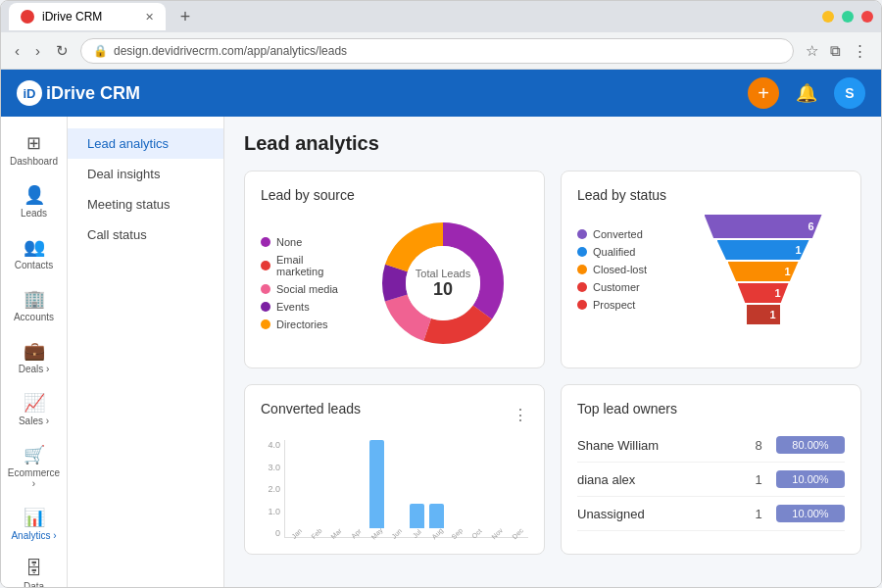  I want to click on sub-nav-call-status: Call status, so click(145, 235).